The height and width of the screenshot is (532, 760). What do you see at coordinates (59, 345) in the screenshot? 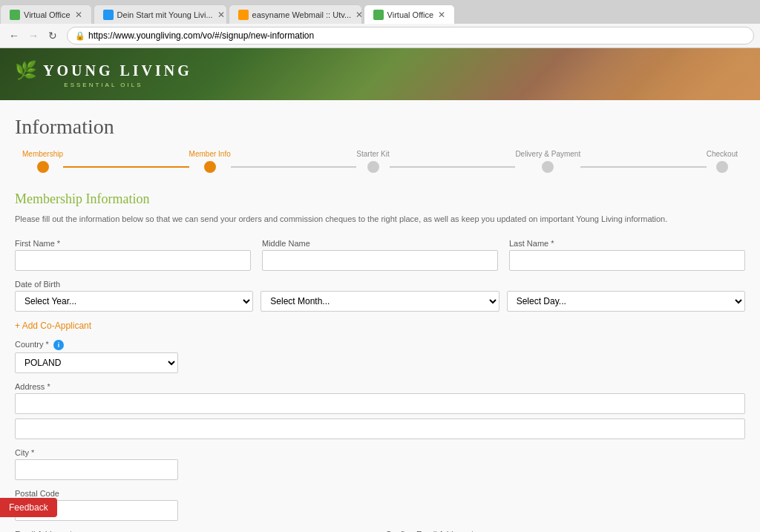
I see `country-info-icon: i` at bounding box center [59, 345].